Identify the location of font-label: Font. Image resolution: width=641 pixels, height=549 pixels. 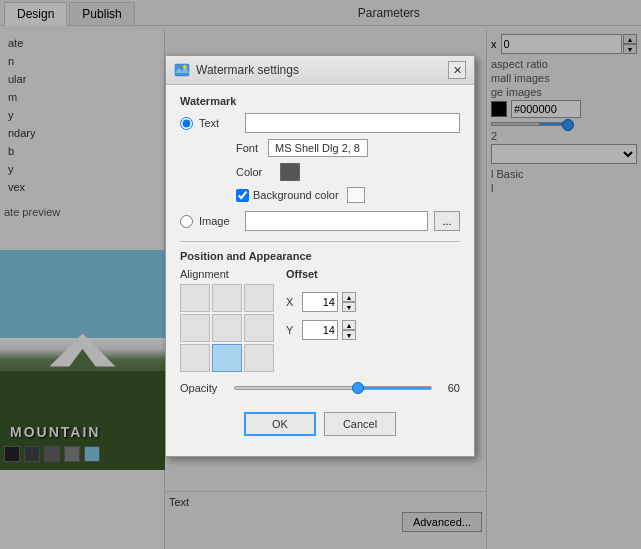
(252, 148).